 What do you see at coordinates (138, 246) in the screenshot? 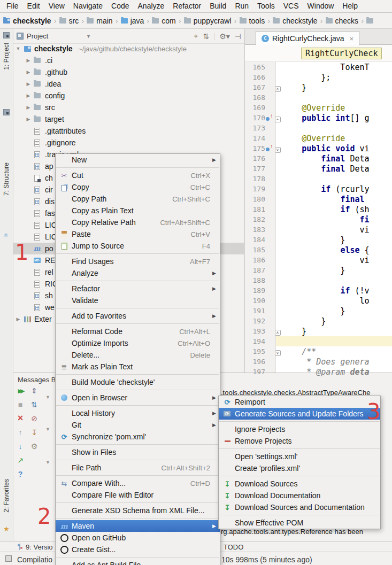
I see `context-menu-item-jump-to-source: Jump to SourceF4` at bounding box center [138, 246].